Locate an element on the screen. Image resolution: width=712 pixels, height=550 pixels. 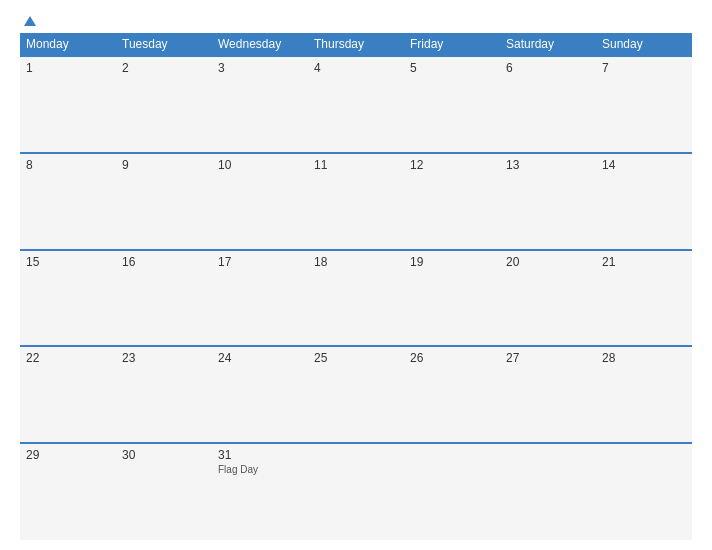
day-number: 25 is located at coordinates (356, 358).